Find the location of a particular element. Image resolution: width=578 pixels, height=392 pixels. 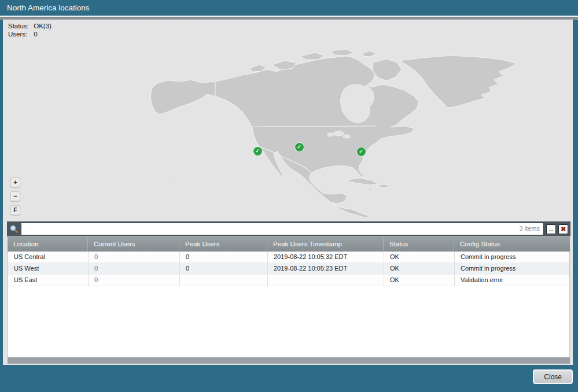

filter-bar: 3 items → ✖ is located at coordinates (289, 229).